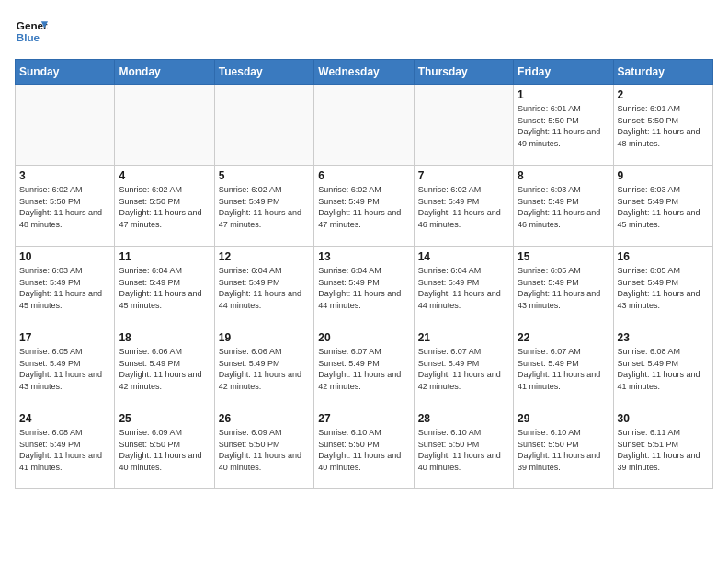  I want to click on calendar-day-cell: 11Sunrise: 6:04 AM Sunset: 5:49 PM Dayli…, so click(165, 287).